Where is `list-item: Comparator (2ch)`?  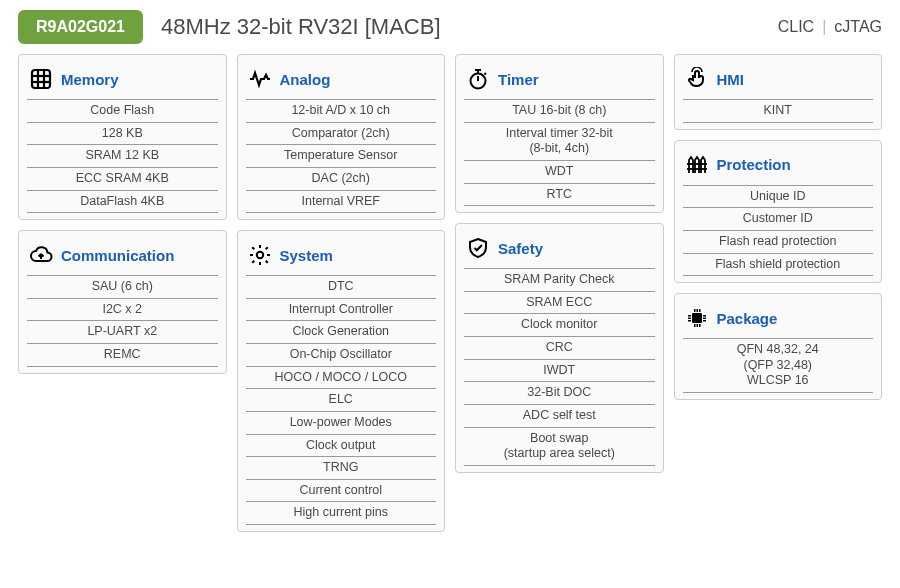
list-item: Comparator (2ch) is located at coordinates (342, 134).